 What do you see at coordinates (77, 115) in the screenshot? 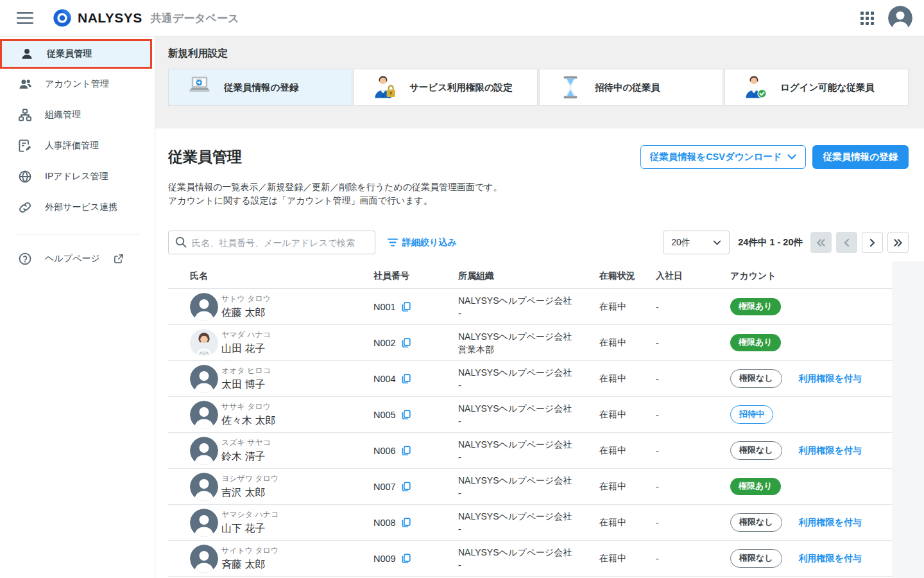
I see `sidebar-item-organization-management: 組織管理` at bounding box center [77, 115].